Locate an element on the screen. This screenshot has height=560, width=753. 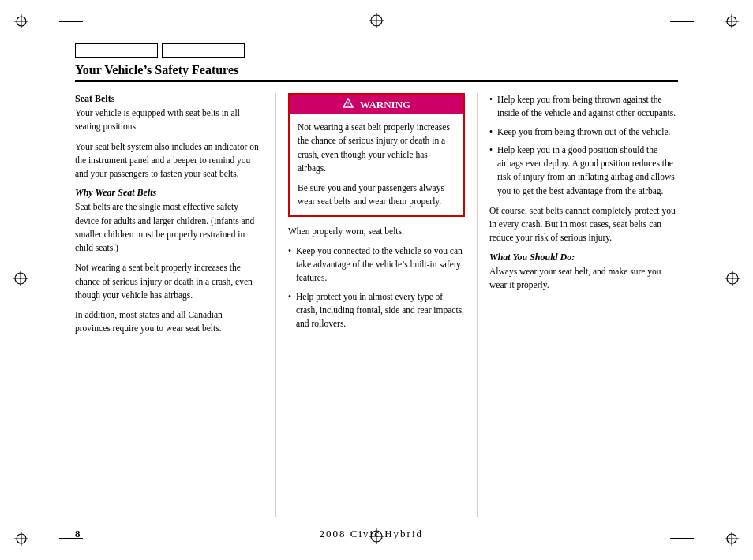
why-wear-para1: Seat belts are the single most effective… is located at coordinates (167, 227).